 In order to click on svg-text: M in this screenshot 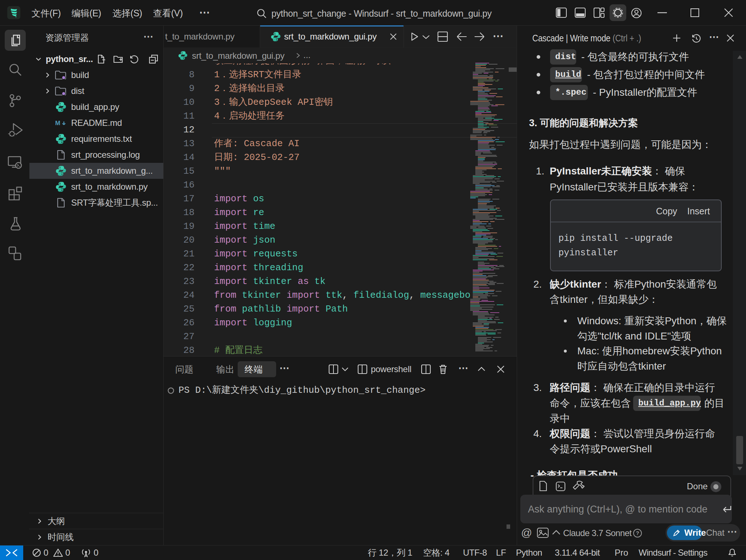, I will do `click(58, 123)`.